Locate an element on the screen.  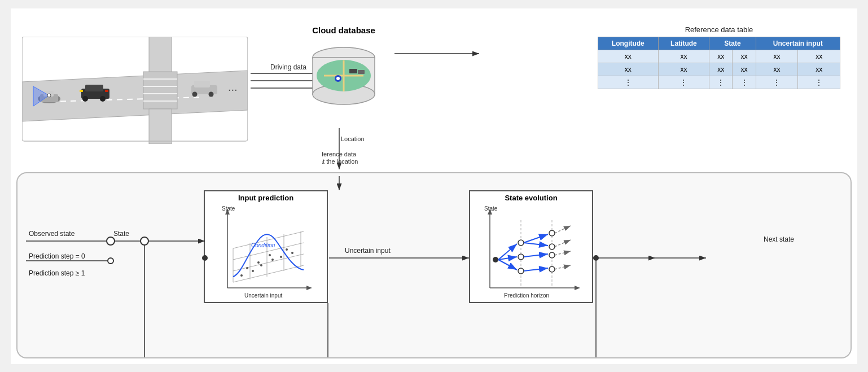
uncertain-input-label: Uncertain input is located at coordinates (368, 251).